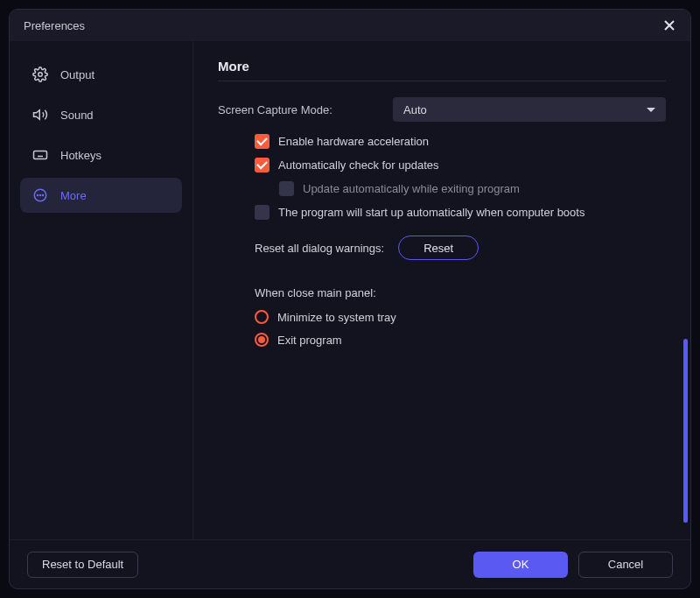 This screenshot has width=700, height=598. I want to click on sidebar-item-output: Output, so click(102, 74).